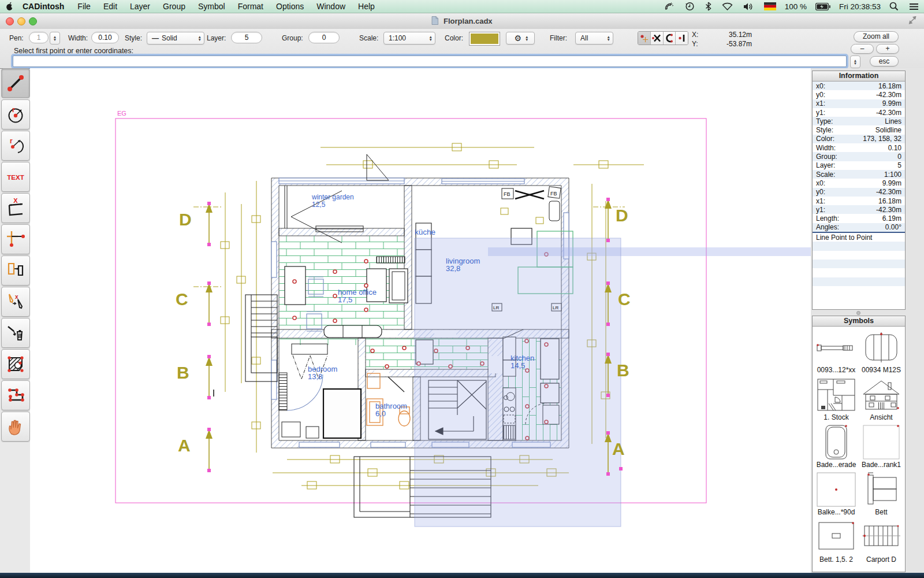  What do you see at coordinates (9, 6) in the screenshot?
I see `apple-icon` at bounding box center [9, 6].